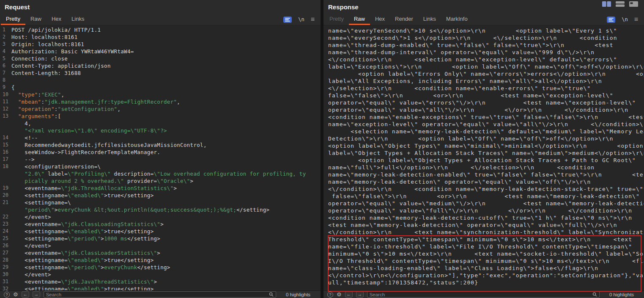 This screenshot has width=644, height=298. What do you see at coordinates (486, 81) in the screenshot?
I see `response-text-line: label=\"All Exceptions, including Errors…` at bounding box center [486, 81].